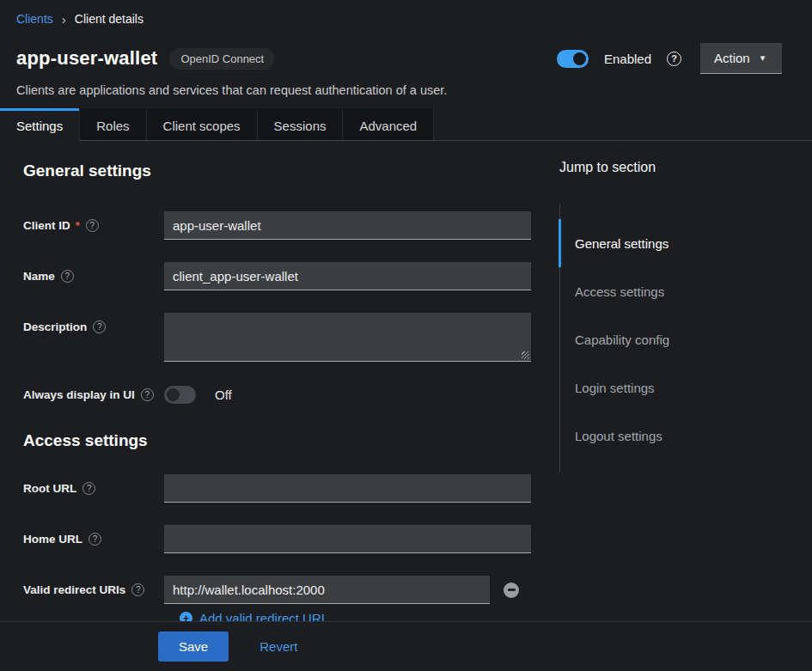 The width and height of the screenshot is (812, 671). I want to click on action-dropdown: Action ▾, so click(741, 58).